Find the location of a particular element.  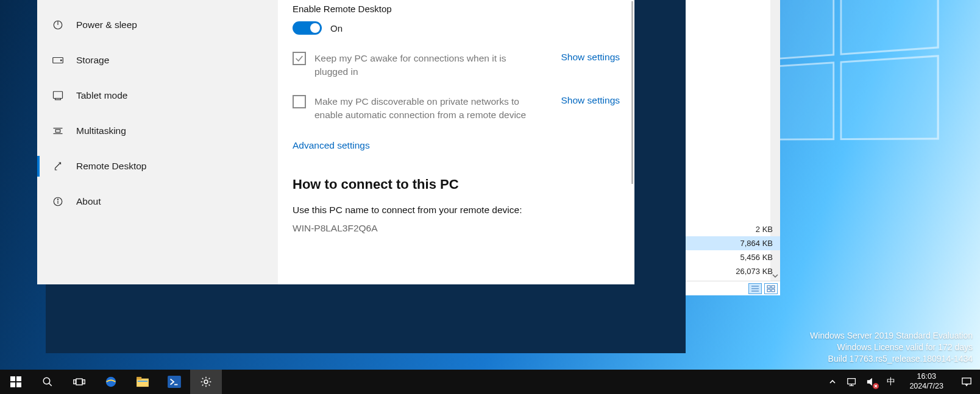

about-icon is located at coordinates (58, 202).